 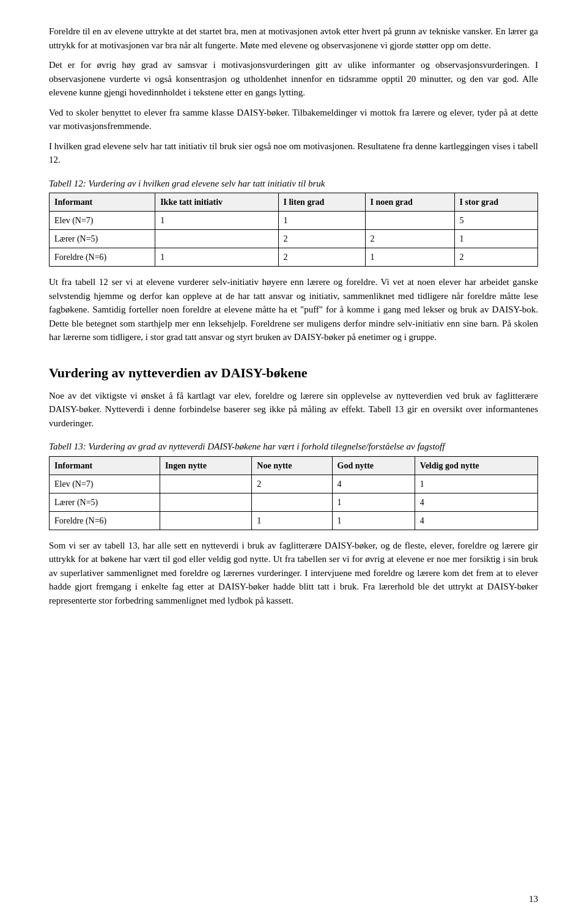 I want to click on table-12: Informant Ikke tatt initiativ I liten gr…, so click(x=294, y=230).